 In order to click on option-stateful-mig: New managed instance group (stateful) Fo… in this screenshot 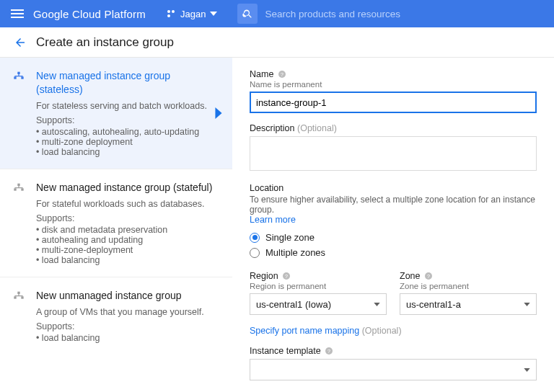, I will do `click(116, 223)`.